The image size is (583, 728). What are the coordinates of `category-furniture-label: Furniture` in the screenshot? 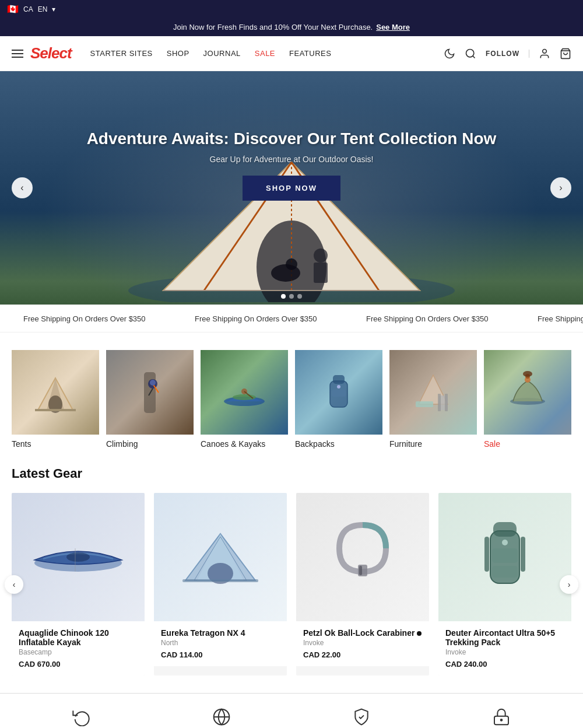 It's located at (433, 444).